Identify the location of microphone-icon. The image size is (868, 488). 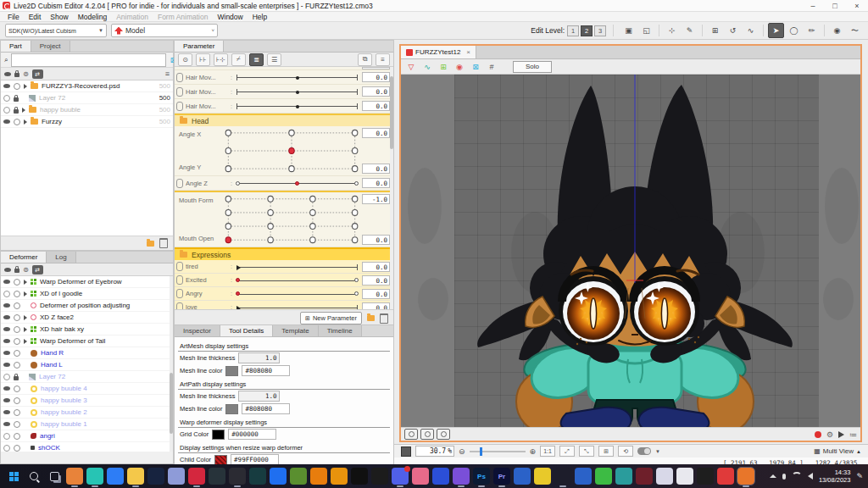
(784, 476).